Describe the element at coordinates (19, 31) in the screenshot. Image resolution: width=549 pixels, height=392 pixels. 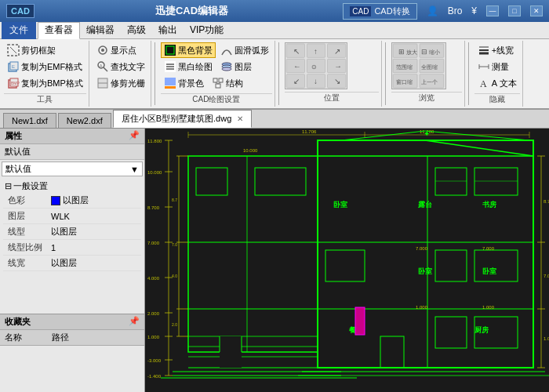
I see `menu-file: 文件` at that location.